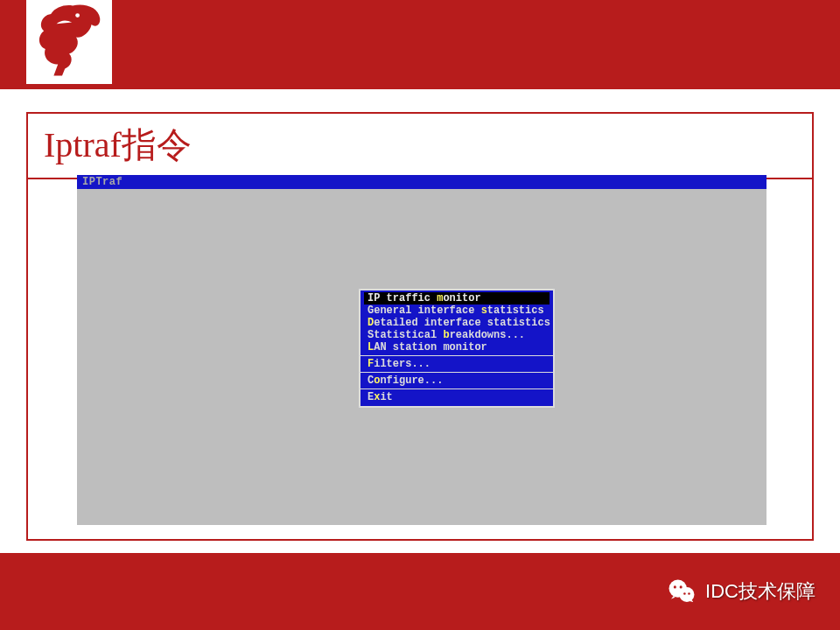 This screenshot has width=840, height=630. I want to click on menu-item-general-interface-statistics: General interface statistics, so click(457, 311).